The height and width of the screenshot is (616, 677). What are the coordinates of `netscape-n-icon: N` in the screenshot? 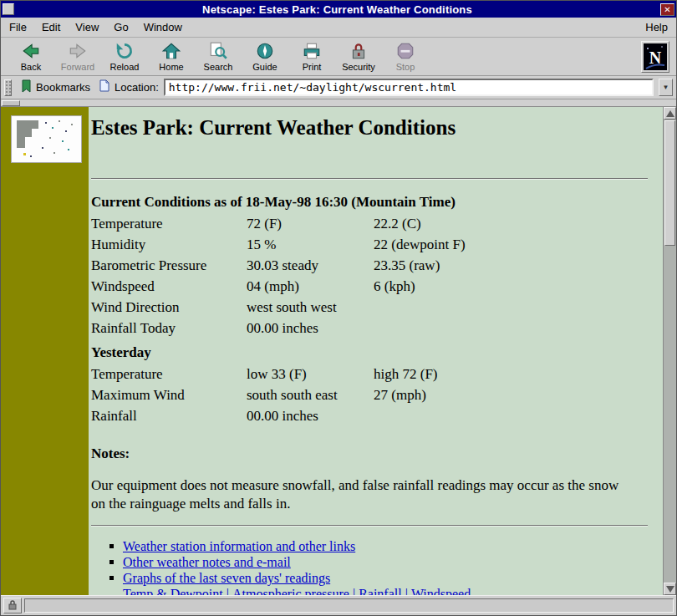 It's located at (655, 57).